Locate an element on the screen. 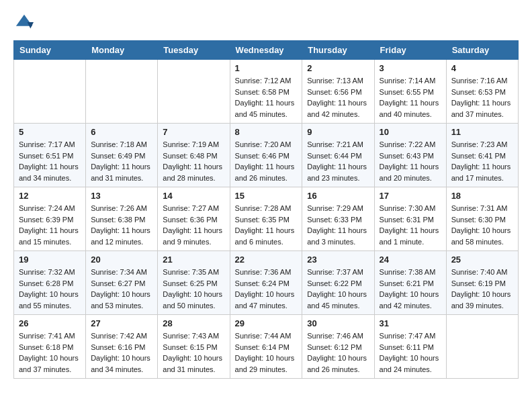 Image resolution: width=532 pixels, height=411 pixels. day-info: Sunrise: 7:37 AMSunset: 6:22 PMDaylight:… is located at coordinates (338, 289).